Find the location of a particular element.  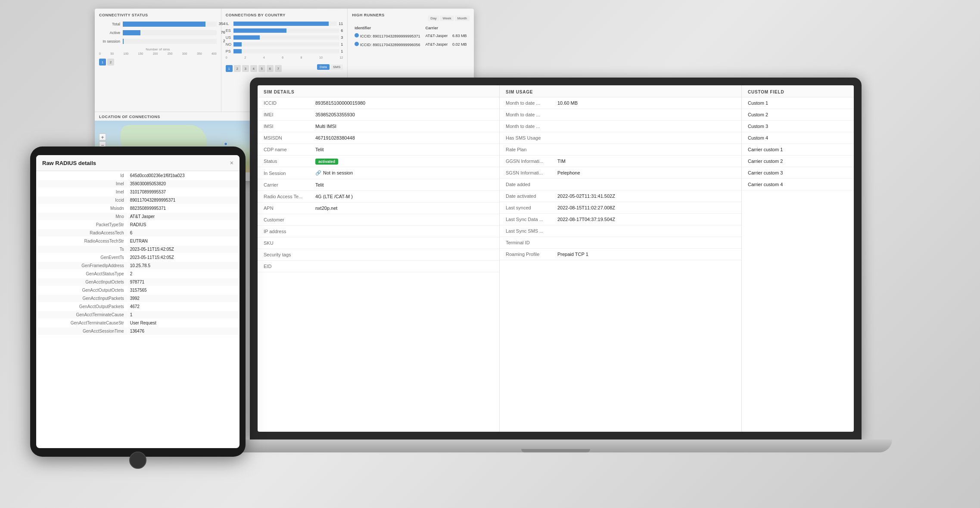

radius-val-genacctinputoctets: 978771 is located at coordinates (184, 282).